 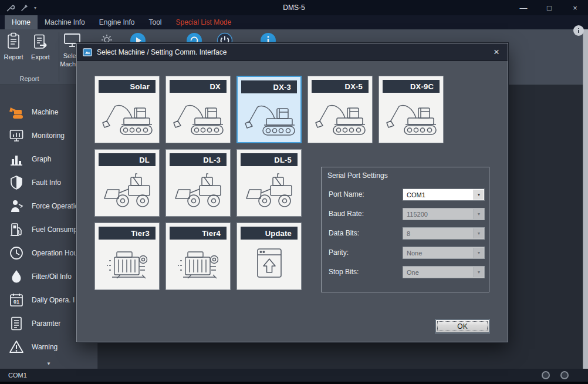 I want to click on sidebar-item-label: Paramter, so click(x=46, y=324).